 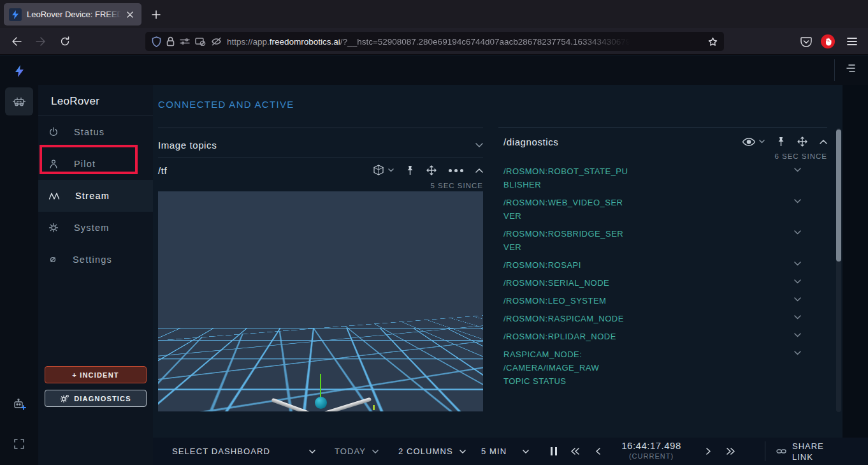 What do you see at coordinates (96, 398) in the screenshot?
I see `diagnostics-button: DIAGNOSTICS` at bounding box center [96, 398].